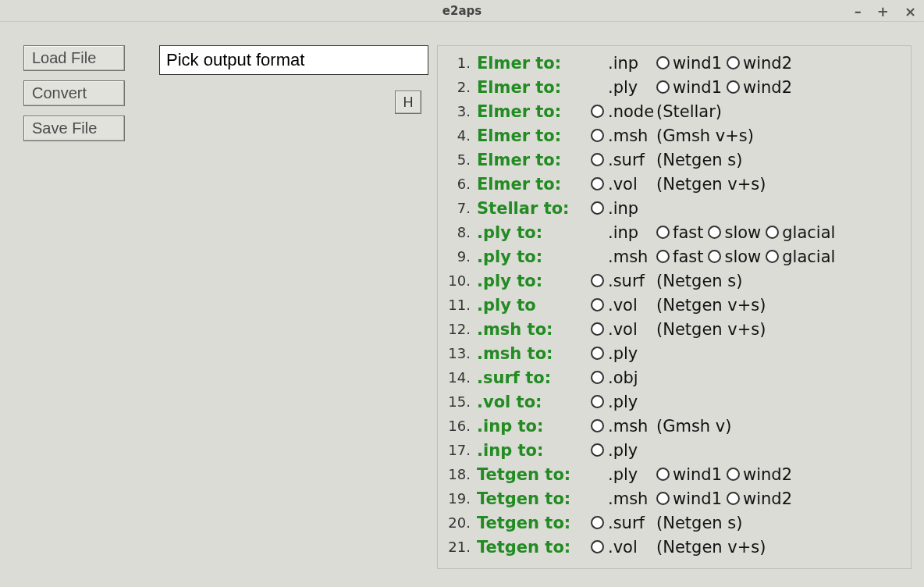 The image size is (924, 587). What do you see at coordinates (74, 94) in the screenshot?
I see `convert-button: Convert` at bounding box center [74, 94].